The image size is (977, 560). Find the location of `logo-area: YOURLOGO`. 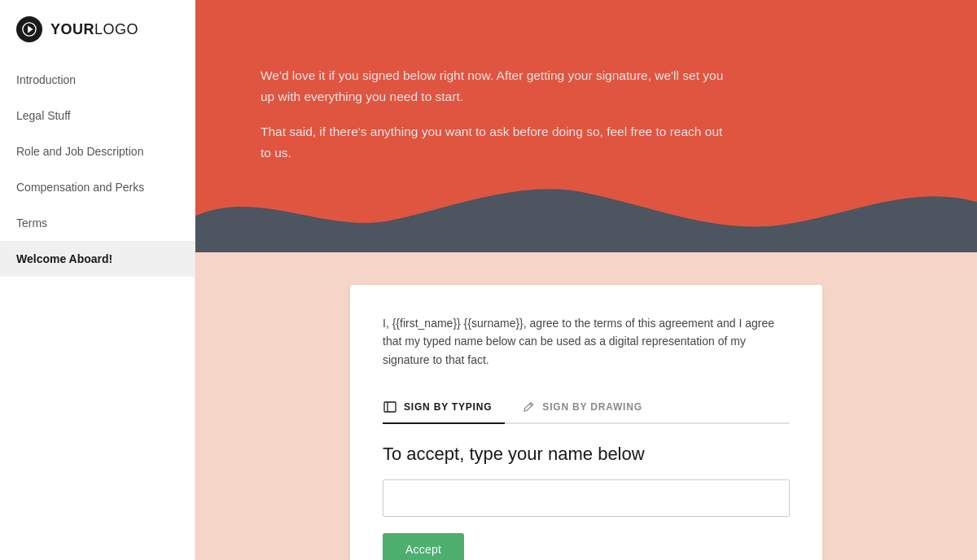

logo-area: YOURLOGO is located at coordinates (98, 31).